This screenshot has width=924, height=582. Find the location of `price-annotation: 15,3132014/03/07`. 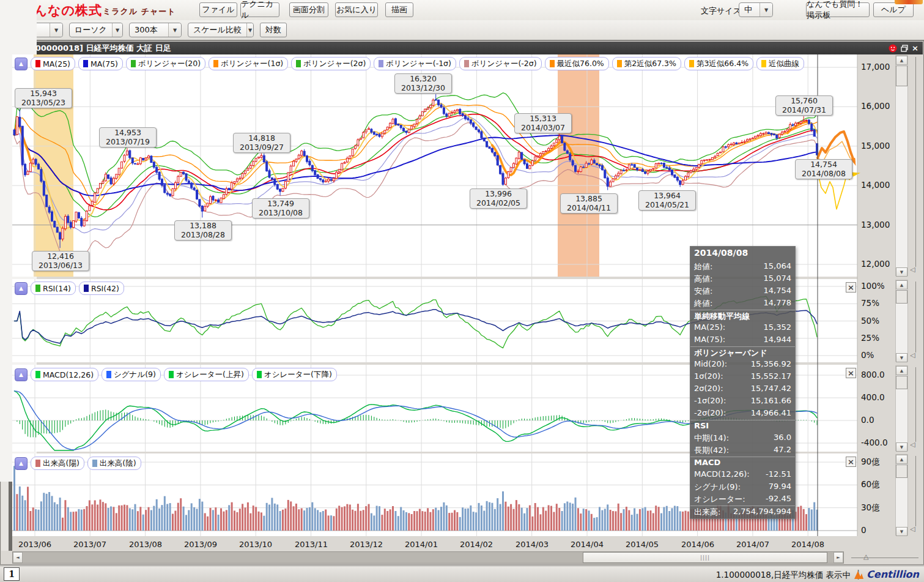

price-annotation: 15,3132014/03/07 is located at coordinates (543, 124).